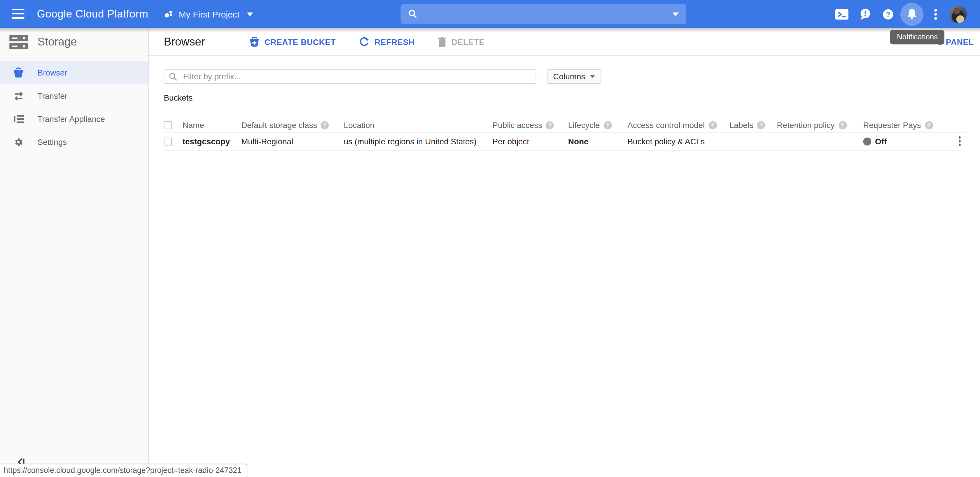 The image size is (980, 477). Describe the element at coordinates (18, 14) in the screenshot. I see `hamburger-menu-icon` at that location.